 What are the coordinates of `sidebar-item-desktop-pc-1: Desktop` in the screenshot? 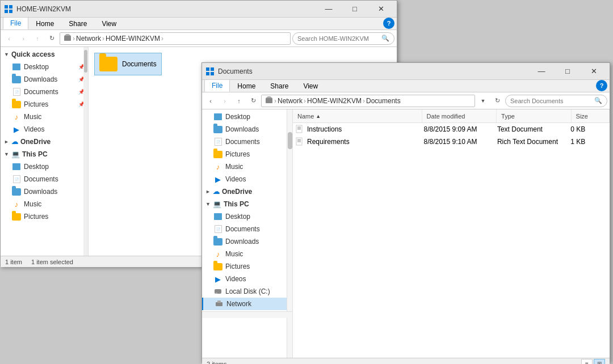 It's located at (44, 167).